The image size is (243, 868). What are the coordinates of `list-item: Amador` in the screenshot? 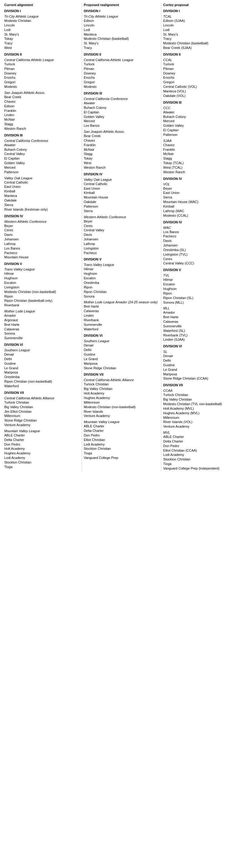 It's located at (42, 315).